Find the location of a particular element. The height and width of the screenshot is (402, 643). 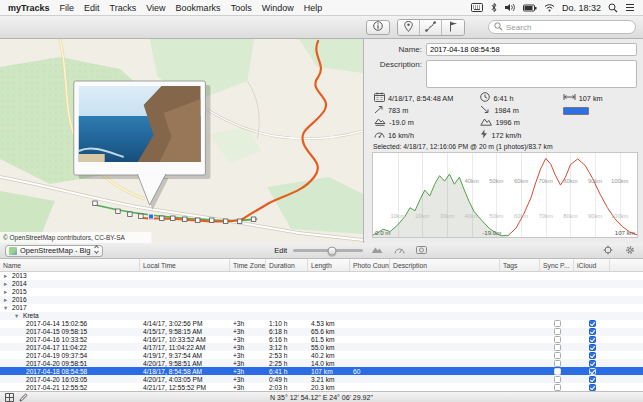

elevation-chart-toggle is located at coordinates (377, 250).